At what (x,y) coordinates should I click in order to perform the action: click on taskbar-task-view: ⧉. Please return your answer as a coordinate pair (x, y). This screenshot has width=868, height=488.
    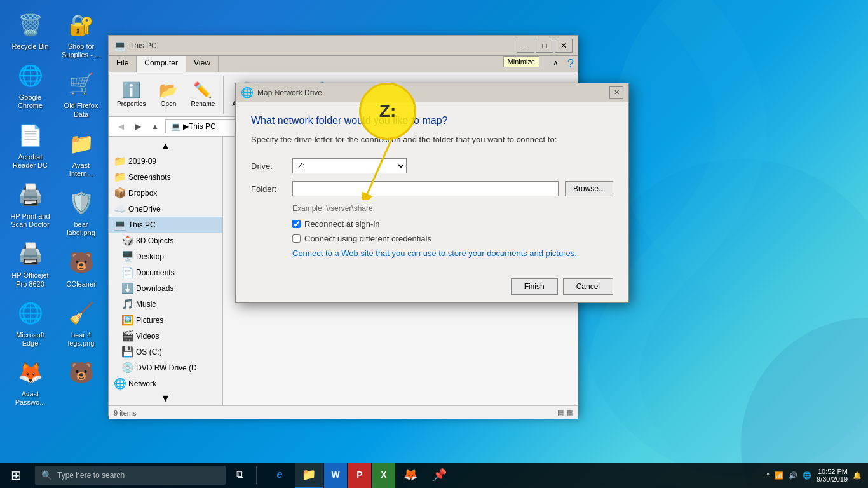
    Looking at the image, I should click on (240, 475).